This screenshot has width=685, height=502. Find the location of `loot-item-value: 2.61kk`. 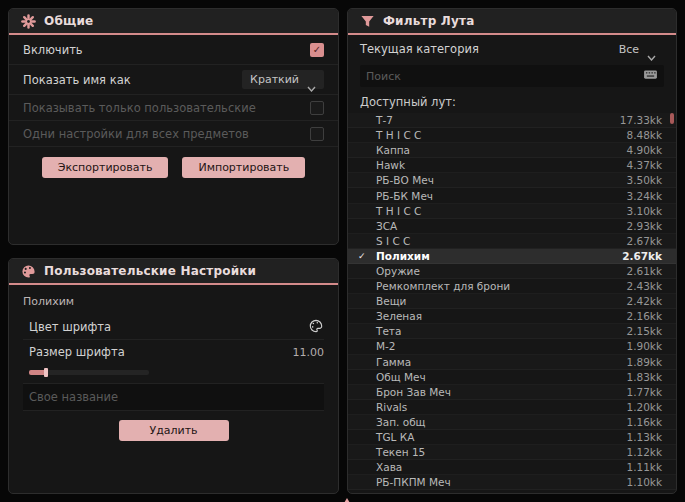

loot-item-value: 2.61kk is located at coordinates (644, 271).